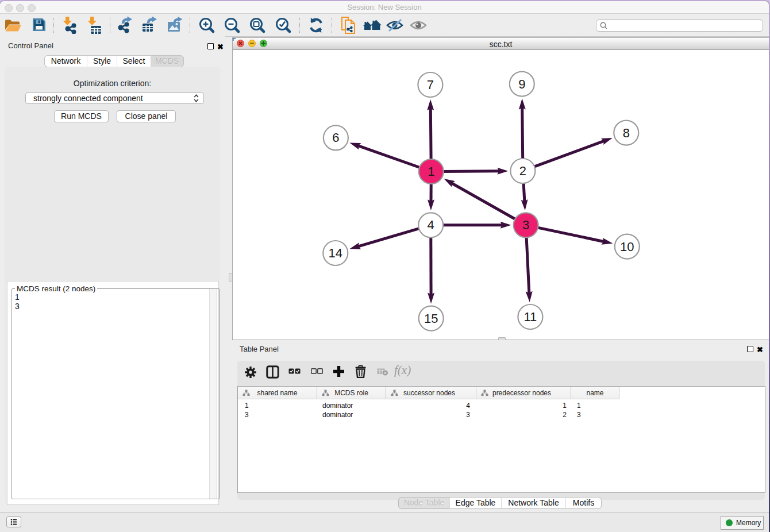 This screenshot has width=770, height=532. Describe the element at coordinates (526, 225) in the screenshot. I see `svg-text: 3` at that location.